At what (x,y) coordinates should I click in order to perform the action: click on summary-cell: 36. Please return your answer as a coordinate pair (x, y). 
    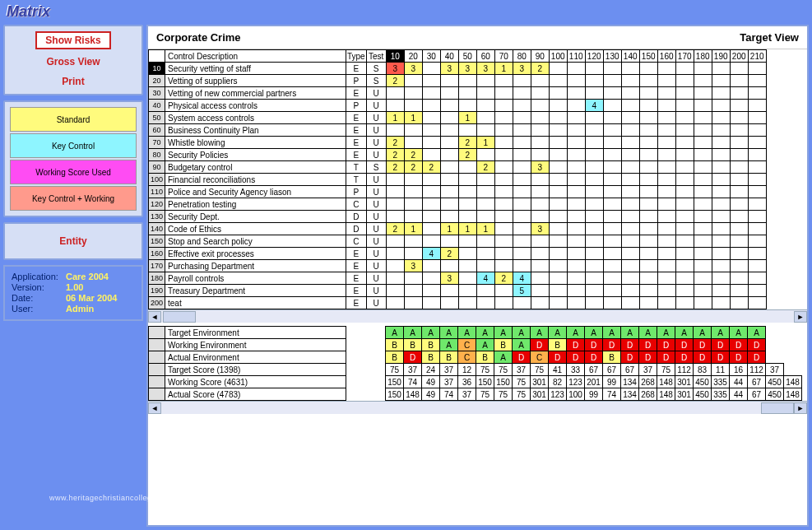
    Looking at the image, I should click on (467, 382).